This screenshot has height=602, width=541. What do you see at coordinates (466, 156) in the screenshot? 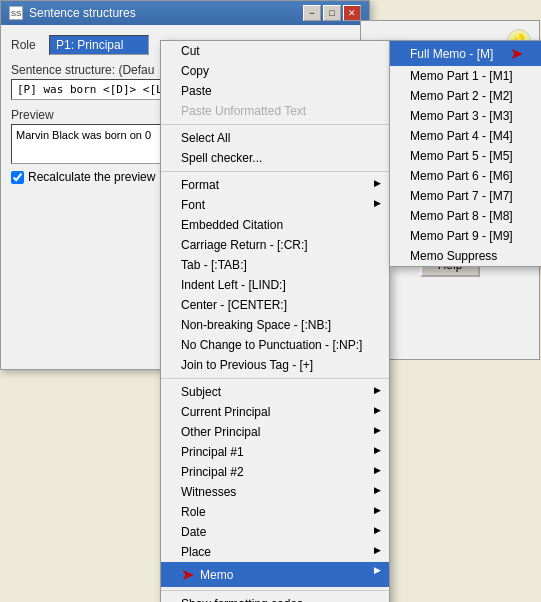
I see `sub-menu-item-memo-part-5: Memo Part 5 - [M5]` at bounding box center [466, 156].